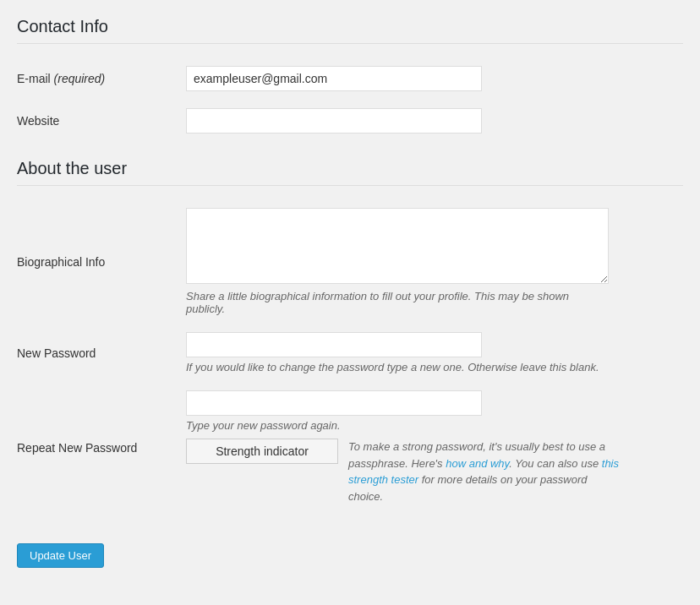 This screenshot has height=605, width=700. What do you see at coordinates (101, 353) in the screenshot?
I see `new-password-label: New Password` at bounding box center [101, 353].